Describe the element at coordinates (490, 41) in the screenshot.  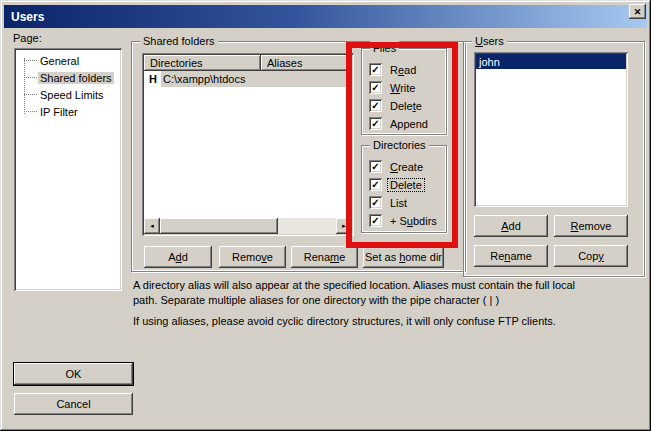
I see `users-group-label: Users` at that location.